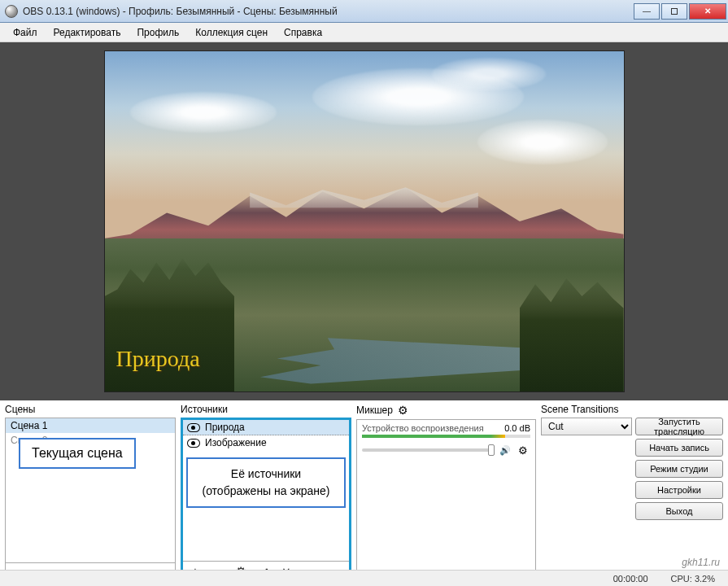  I want to click on scenes-panel: Сцены Сцена 1 Сцена 2 Текущая сцена + − …, so click(90, 494).